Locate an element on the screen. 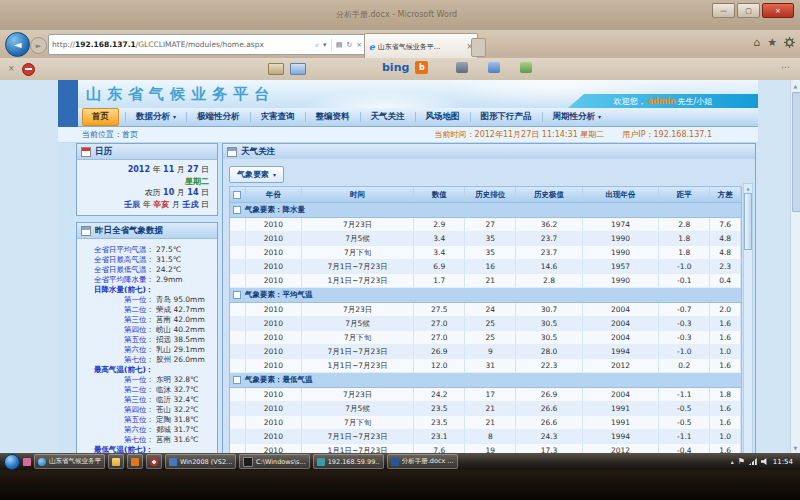 The width and height of the screenshot is (800, 500). nav-separator is located at coordinates (250, 117).